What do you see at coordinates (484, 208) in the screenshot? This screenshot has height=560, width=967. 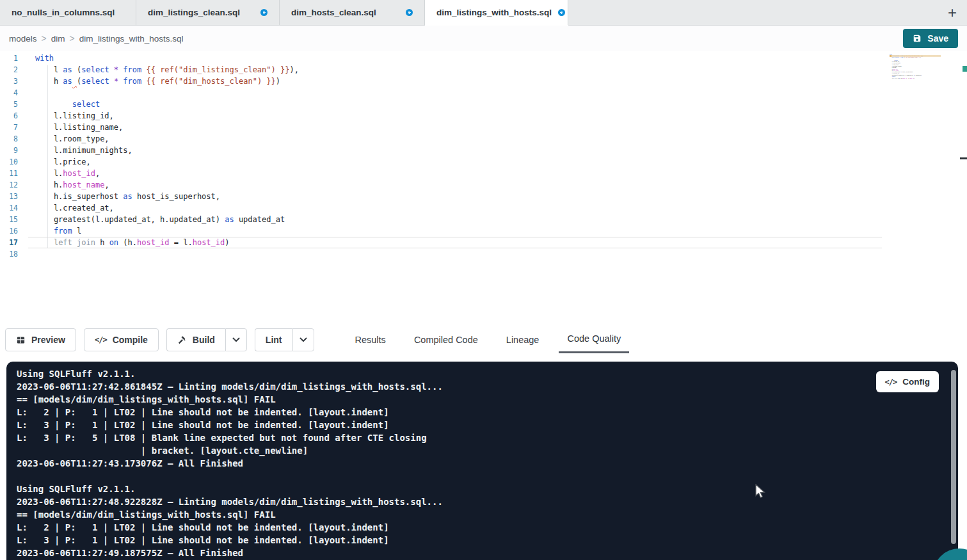 I see `code-line: 14 l.created_at,` at bounding box center [484, 208].